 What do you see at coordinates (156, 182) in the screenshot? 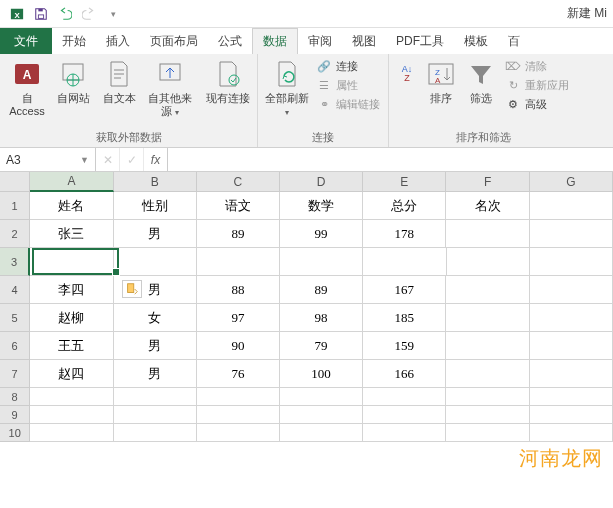
I see `col-header-B: B` at bounding box center [156, 182].